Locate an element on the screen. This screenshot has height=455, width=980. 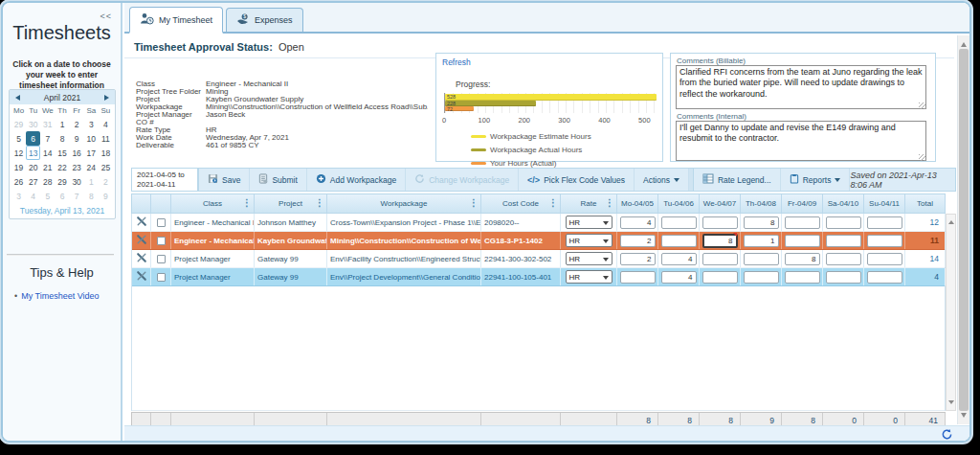
calendar-day: 5 is located at coordinates (19, 138).